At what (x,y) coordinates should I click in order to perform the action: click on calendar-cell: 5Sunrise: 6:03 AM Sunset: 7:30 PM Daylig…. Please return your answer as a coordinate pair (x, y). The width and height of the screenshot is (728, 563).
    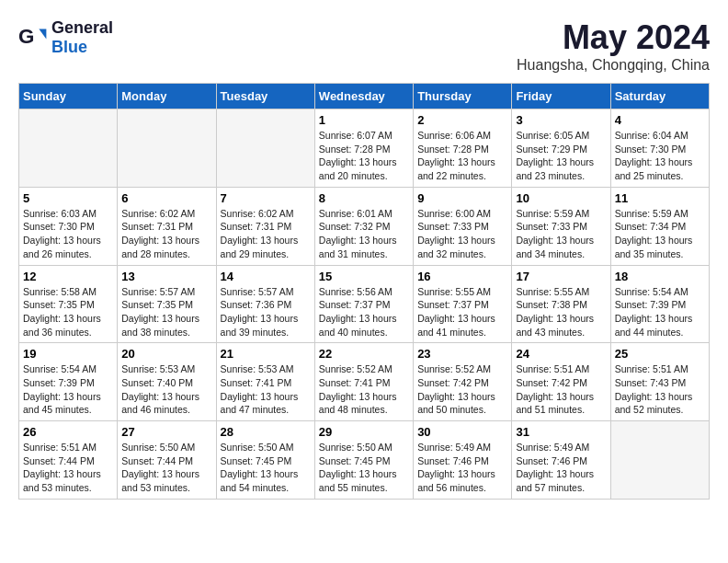
    Looking at the image, I should click on (68, 226).